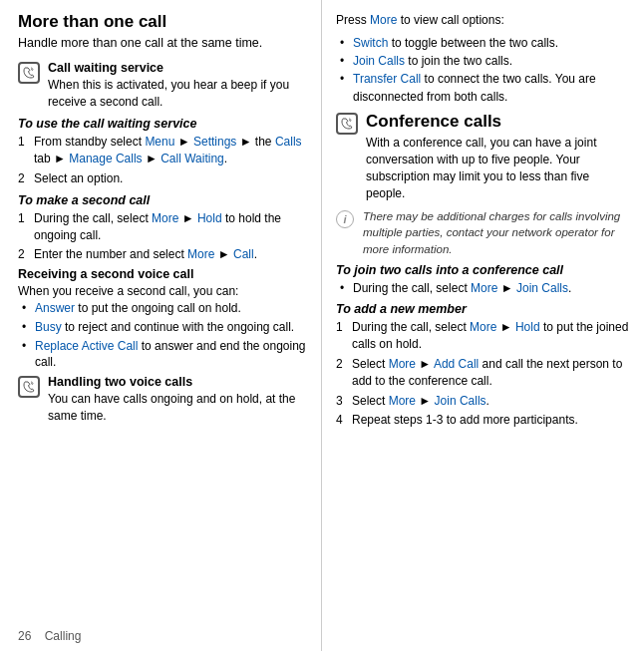  Describe the element at coordinates (162, 255) in the screenshot. I see `make-step-2: 2 Enter the number and select More ► Cal…` at that location.